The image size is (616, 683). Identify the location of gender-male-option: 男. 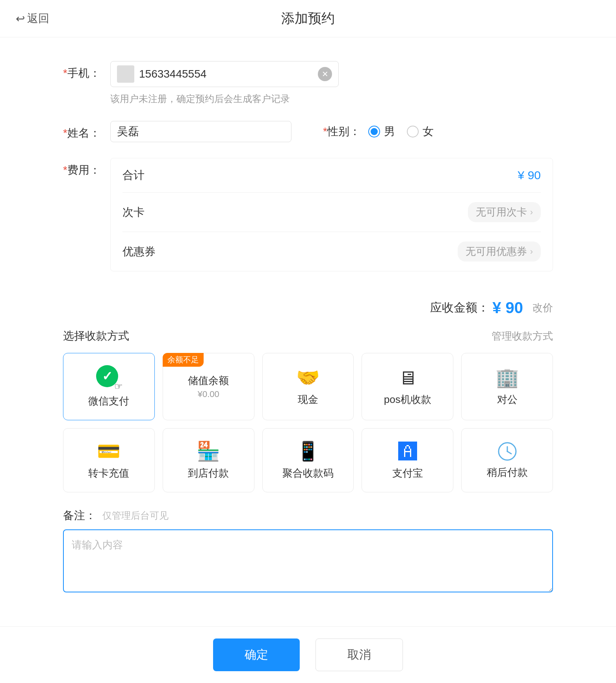
(382, 132).